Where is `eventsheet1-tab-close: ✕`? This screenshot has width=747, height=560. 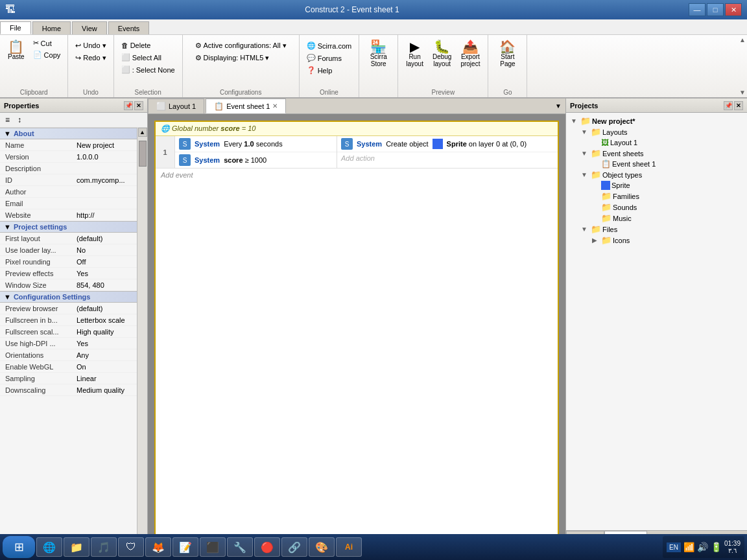 eventsheet1-tab-close: ✕ is located at coordinates (275, 106).